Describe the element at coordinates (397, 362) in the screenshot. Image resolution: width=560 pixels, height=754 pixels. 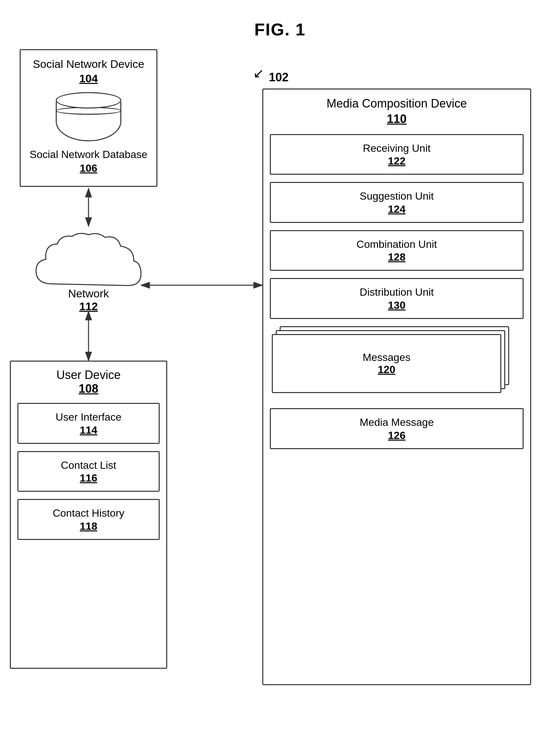
I see `messages-stack: Messages 120` at that location.